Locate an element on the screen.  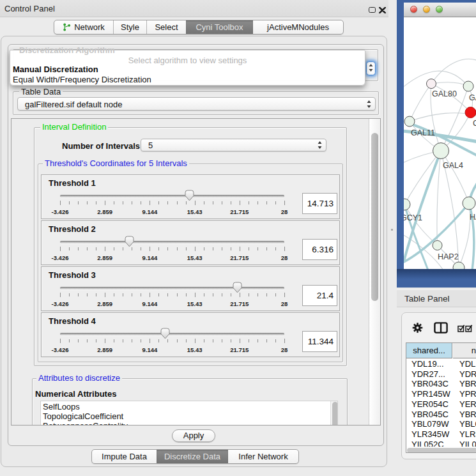
table-panel-title: Table Panel is located at coordinates (427, 299).